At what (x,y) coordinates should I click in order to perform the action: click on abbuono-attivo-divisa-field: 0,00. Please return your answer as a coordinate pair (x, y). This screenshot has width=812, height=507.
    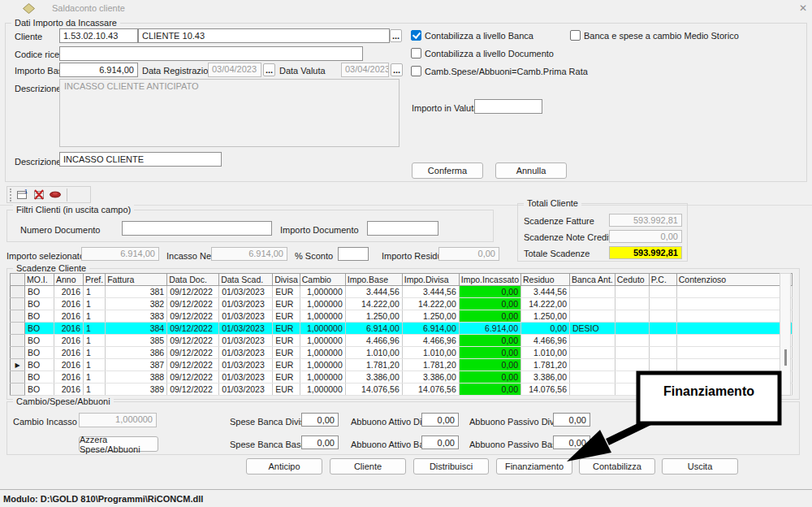
    Looking at the image, I should click on (440, 419).